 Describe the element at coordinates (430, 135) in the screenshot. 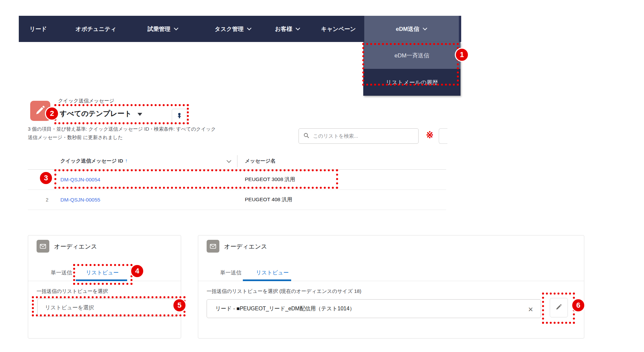

I see `note-asterisk-mark: ※` at that location.